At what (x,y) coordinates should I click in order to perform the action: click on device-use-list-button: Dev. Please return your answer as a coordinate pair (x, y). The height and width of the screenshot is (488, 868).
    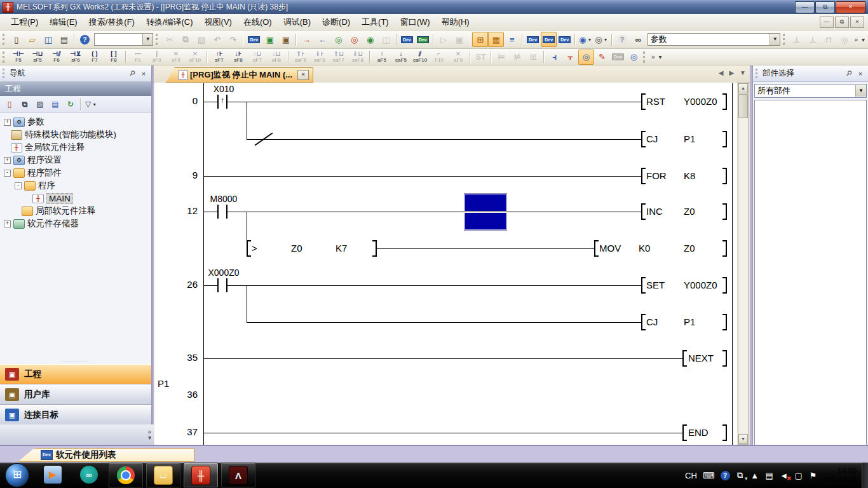
    Looking at the image, I should click on (549, 39).